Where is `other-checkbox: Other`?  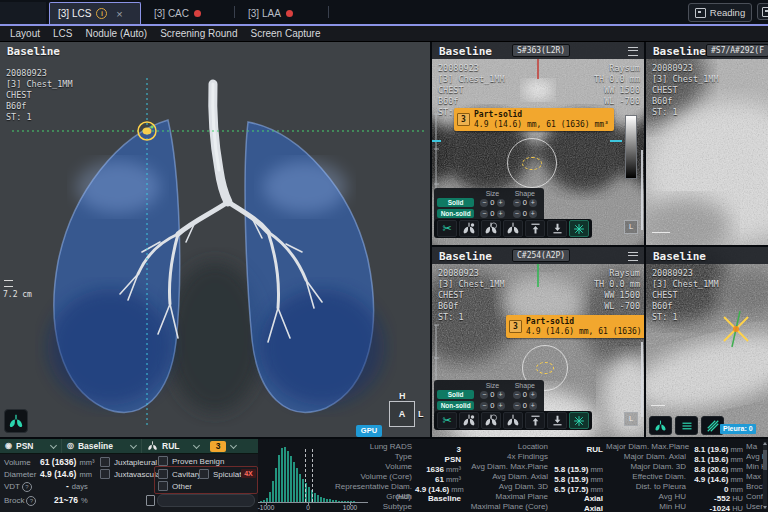
other-checkbox: Other is located at coordinates (175, 486).